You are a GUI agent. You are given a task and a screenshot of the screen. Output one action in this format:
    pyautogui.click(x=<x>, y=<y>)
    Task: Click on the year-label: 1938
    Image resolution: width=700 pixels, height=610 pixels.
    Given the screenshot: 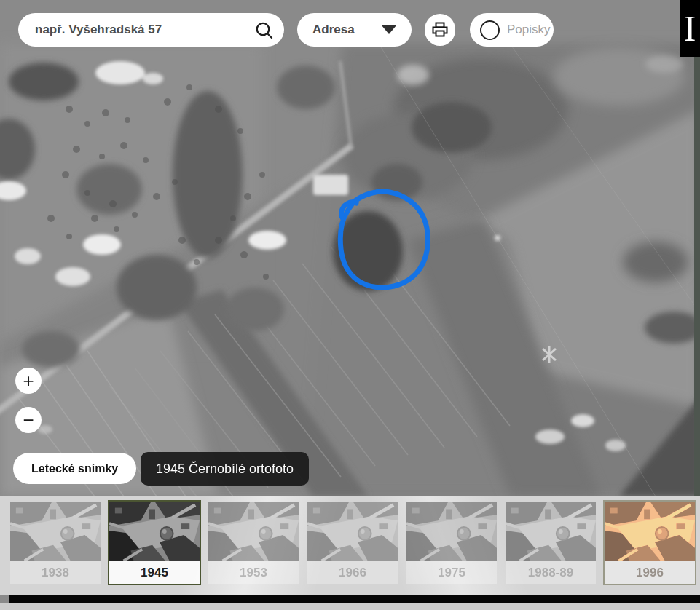 What is the action you would take?
    pyautogui.click(x=55, y=572)
    